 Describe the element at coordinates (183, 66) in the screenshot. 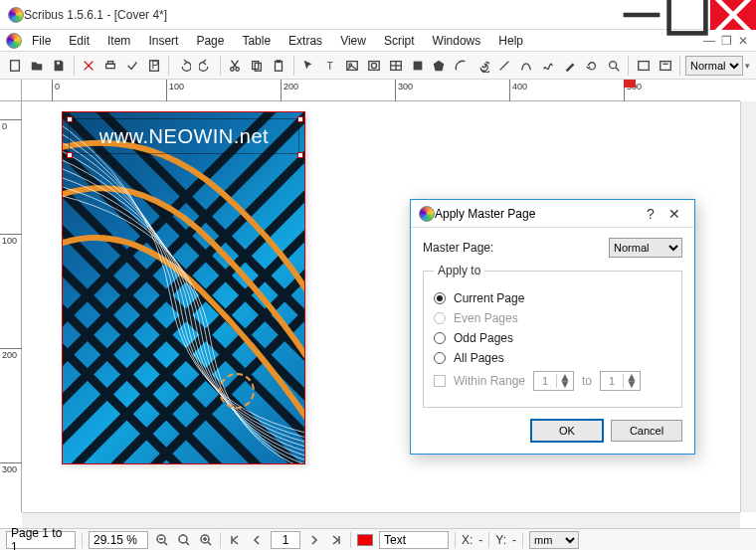

I see `undo-icon` at that location.